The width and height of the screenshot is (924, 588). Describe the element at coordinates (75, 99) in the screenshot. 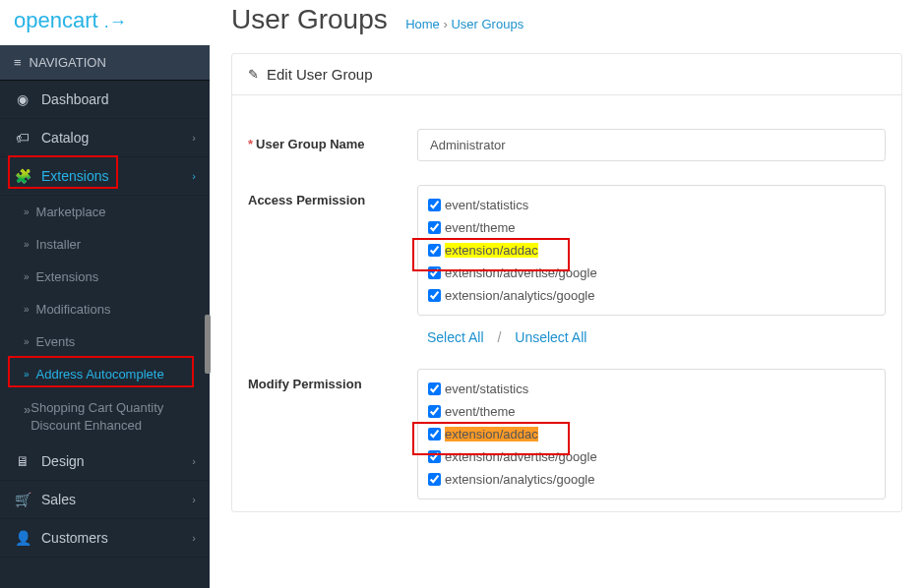

I see `sidebar-item-label: Dashboard` at that location.